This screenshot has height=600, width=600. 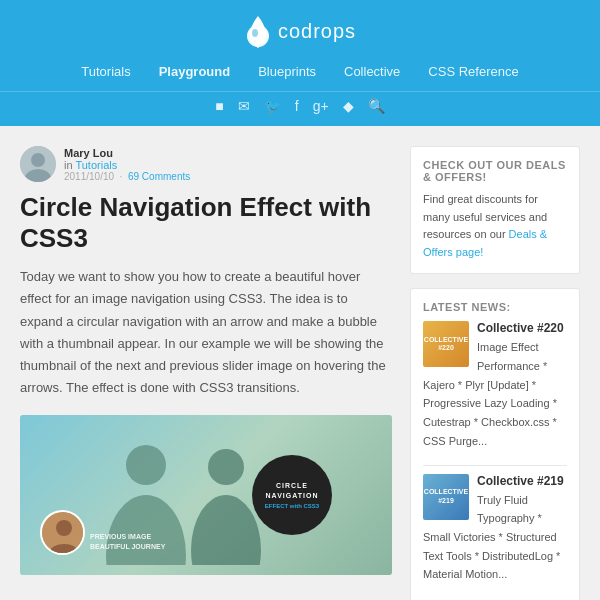 I want to click on author-name: Mary Lou, so click(x=127, y=153).